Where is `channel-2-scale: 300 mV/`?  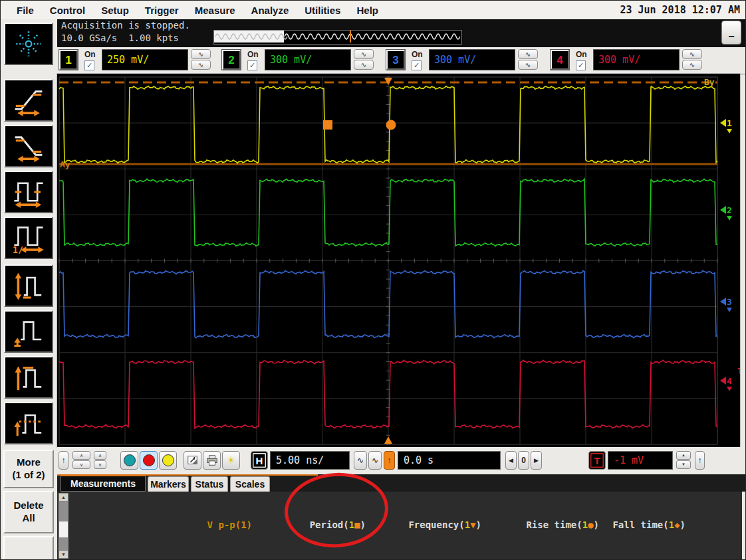
channel-2-scale: 300 mV/ is located at coordinates (308, 60).